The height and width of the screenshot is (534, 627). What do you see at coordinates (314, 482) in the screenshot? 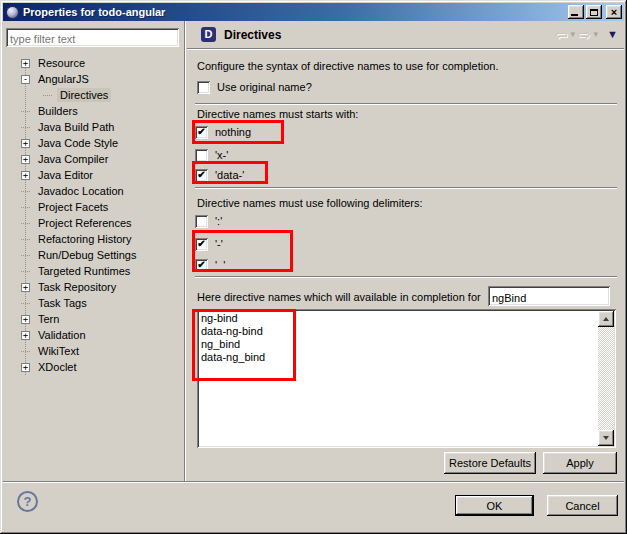
I see `footer-separator` at bounding box center [314, 482].